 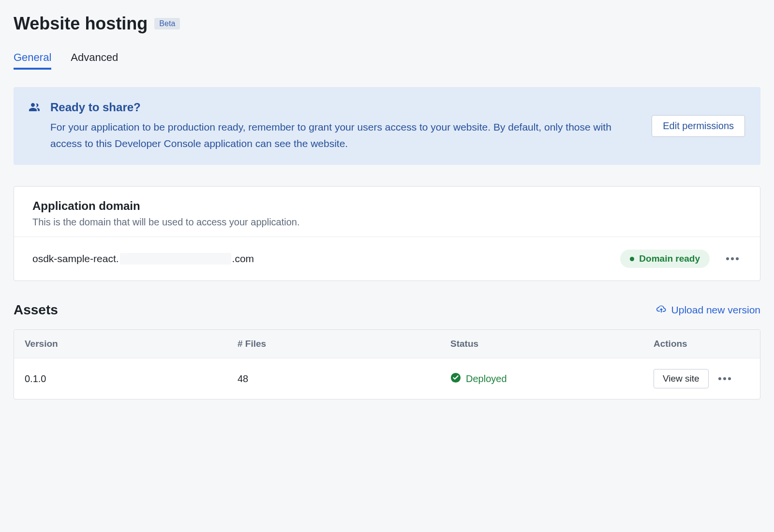 What do you see at coordinates (387, 379) in the screenshot?
I see `table-row: 0.1.0 48 Deployed View site` at bounding box center [387, 379].